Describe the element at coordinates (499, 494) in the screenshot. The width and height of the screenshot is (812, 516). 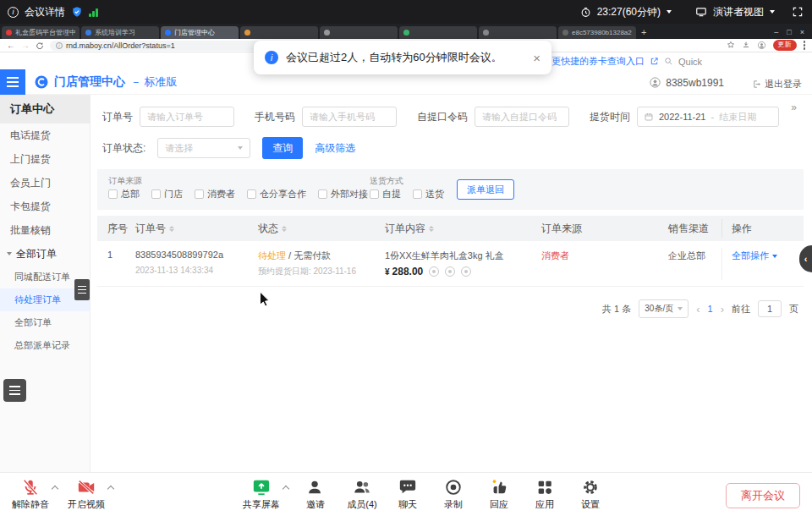
I see `reactions-button: 回应` at that location.